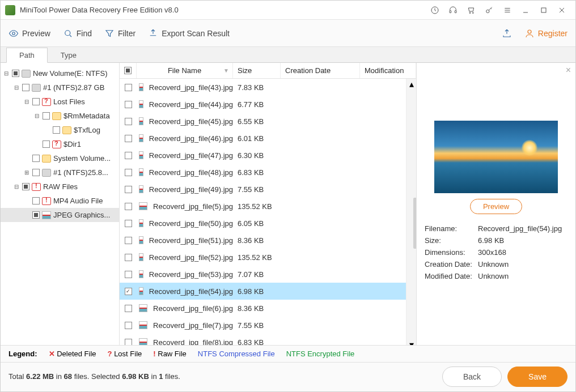 The width and height of the screenshot is (576, 392). What do you see at coordinates (507, 33) in the screenshot?
I see `share-button` at bounding box center [507, 33].